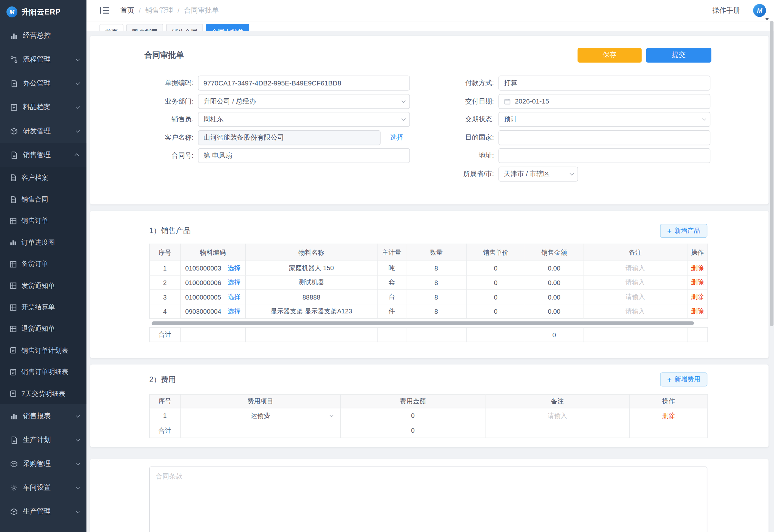 This screenshot has height=532, width=774. I want to click on submenu-item-label: 7天交货明细表, so click(43, 394).